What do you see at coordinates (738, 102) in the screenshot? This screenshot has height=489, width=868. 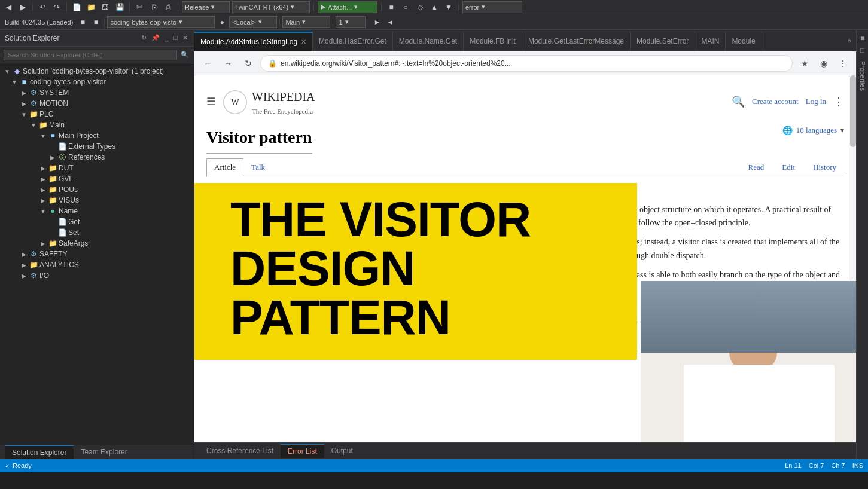 I see `wiki-search-icon: 🔍` at bounding box center [738, 102].